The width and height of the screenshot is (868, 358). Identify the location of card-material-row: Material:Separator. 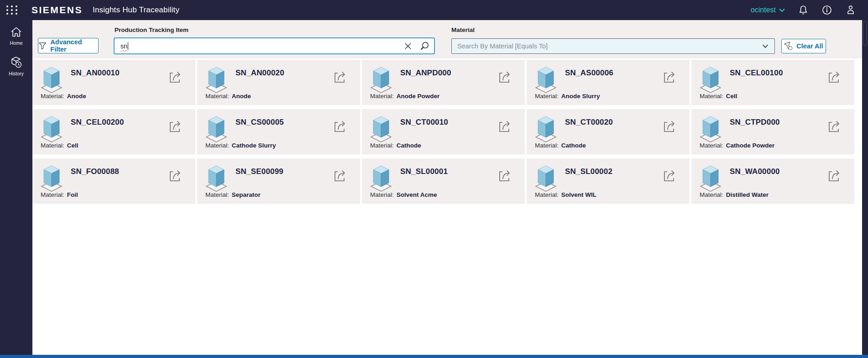
(233, 195).